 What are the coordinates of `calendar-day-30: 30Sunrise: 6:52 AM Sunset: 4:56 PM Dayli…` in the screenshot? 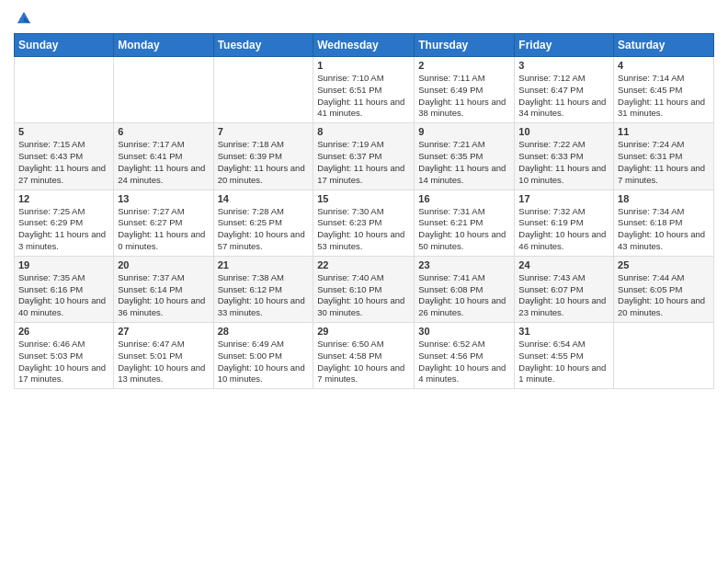 It's located at (465, 356).